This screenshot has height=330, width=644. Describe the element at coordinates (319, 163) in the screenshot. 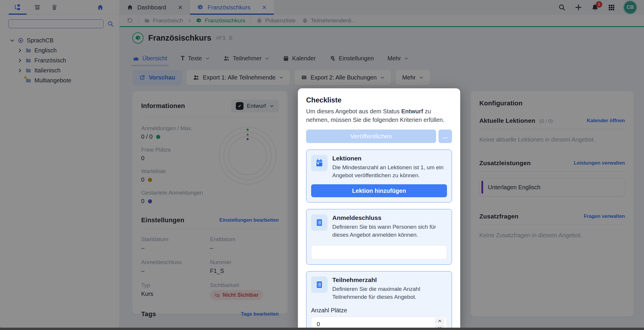

I see `calendar-icon` at that location.